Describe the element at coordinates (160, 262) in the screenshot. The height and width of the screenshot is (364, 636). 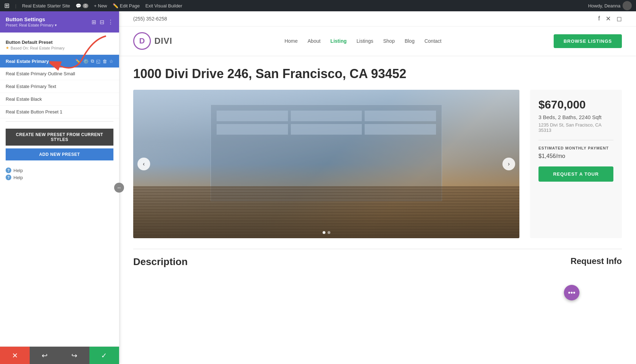
I see `description-block: Description` at that location.